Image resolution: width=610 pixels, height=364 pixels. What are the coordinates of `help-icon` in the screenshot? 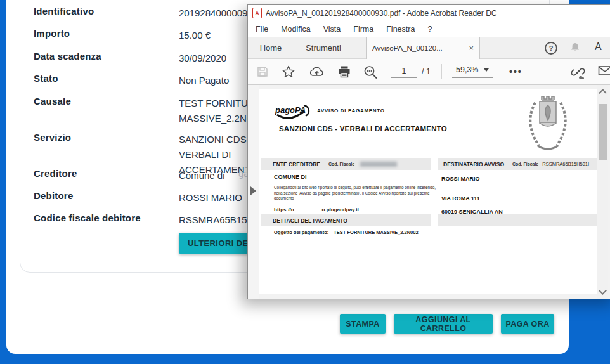 It's located at (551, 48).